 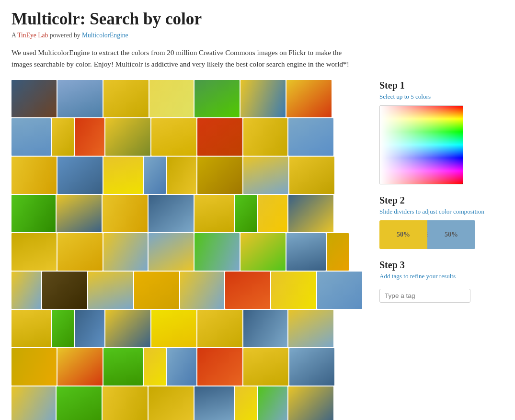 I want to click on tag-input, so click(x=425, y=296).